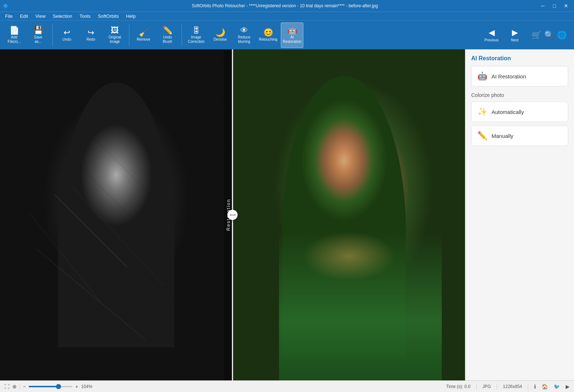  What do you see at coordinates (14, 35) in the screenshot?
I see `add-files-button: 📄 AddFile(s)...` at bounding box center [14, 35].